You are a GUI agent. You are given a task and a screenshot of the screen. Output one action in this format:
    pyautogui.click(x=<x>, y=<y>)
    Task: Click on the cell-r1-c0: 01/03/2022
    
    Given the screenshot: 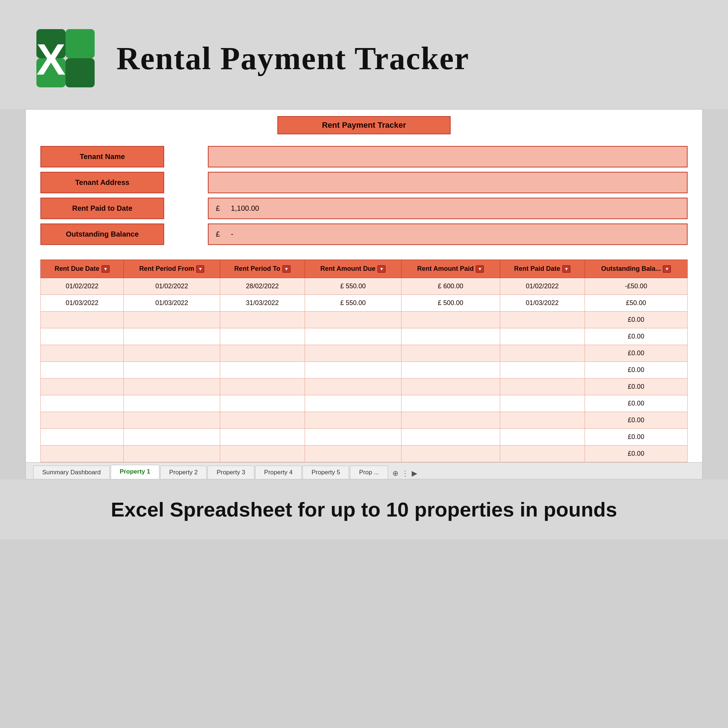 What is the action you would take?
    pyautogui.click(x=82, y=303)
    